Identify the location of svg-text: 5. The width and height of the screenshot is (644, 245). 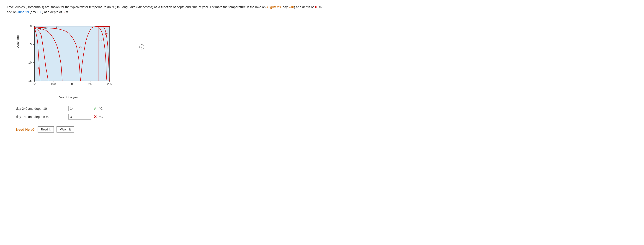
(31, 44).